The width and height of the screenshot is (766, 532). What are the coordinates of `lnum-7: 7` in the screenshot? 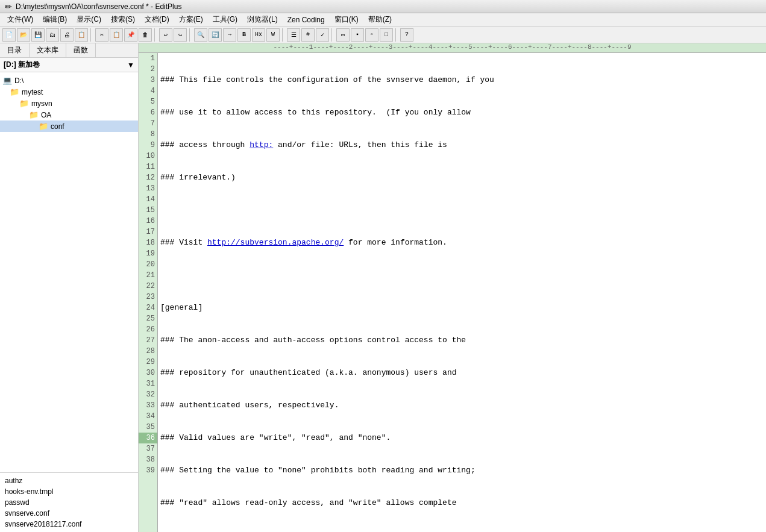 It's located at (148, 124).